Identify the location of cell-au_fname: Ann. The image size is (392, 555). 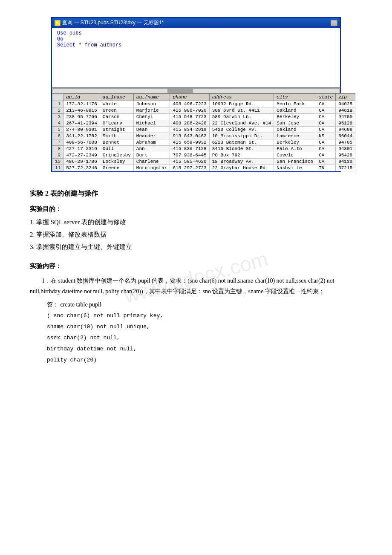
(152, 149).